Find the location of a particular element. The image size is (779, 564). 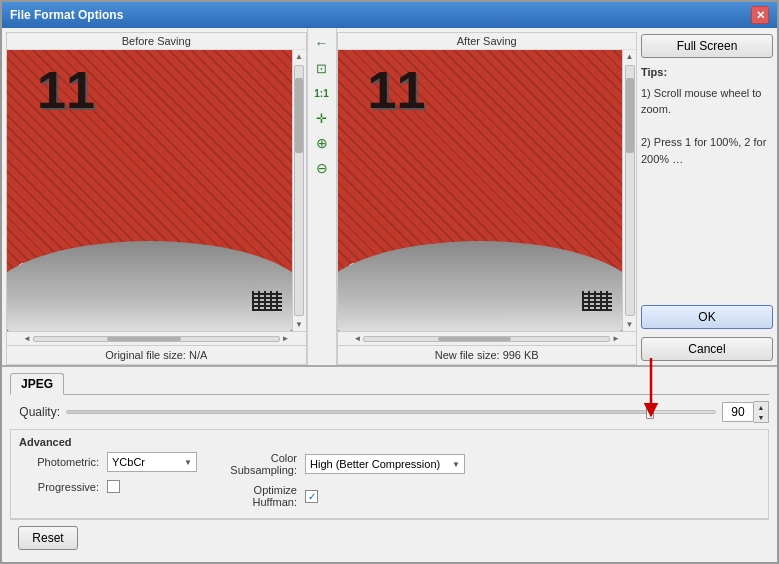

after-photo-number: 11 is located at coordinates (397, 90).